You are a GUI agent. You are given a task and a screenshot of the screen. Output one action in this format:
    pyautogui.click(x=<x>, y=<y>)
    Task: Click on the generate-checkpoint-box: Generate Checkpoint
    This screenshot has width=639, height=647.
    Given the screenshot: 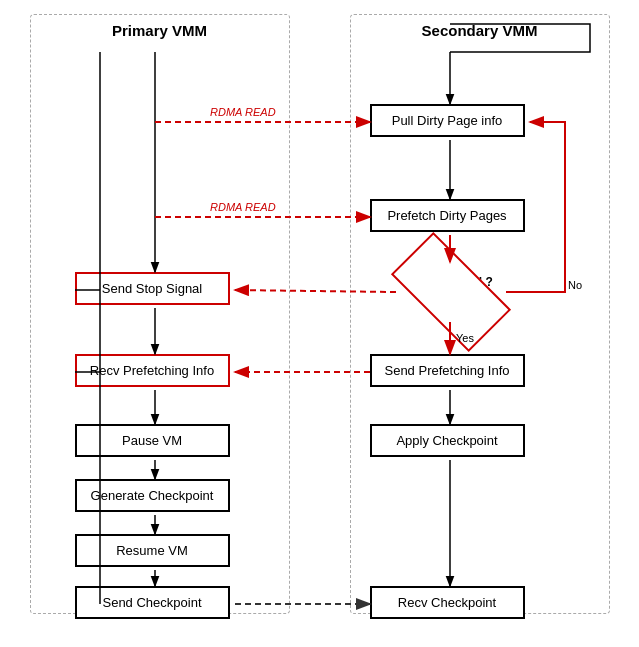 What is the action you would take?
    pyautogui.click(x=155, y=496)
    